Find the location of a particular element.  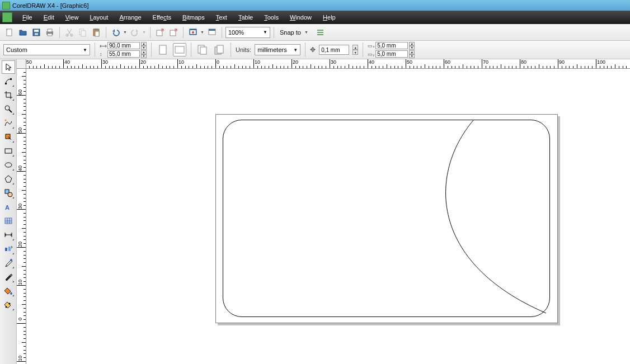

app-menu-icon is located at coordinates (7, 17).